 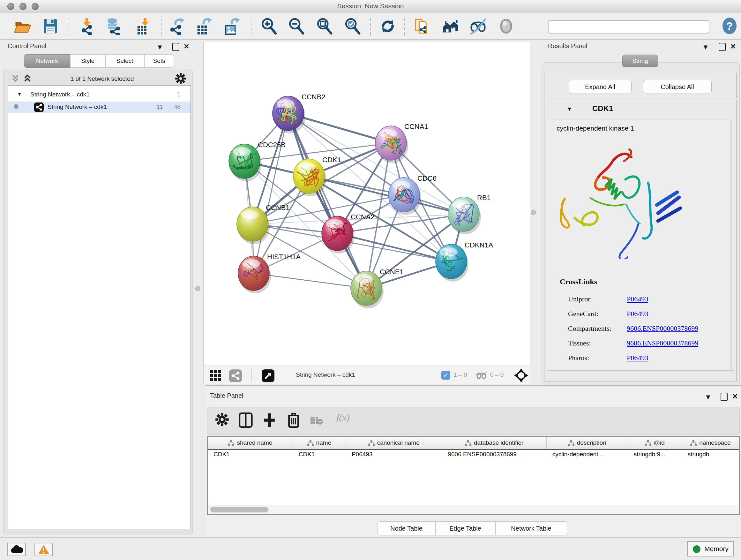 I want to click on create-column-plus-icon, so click(x=269, y=420).